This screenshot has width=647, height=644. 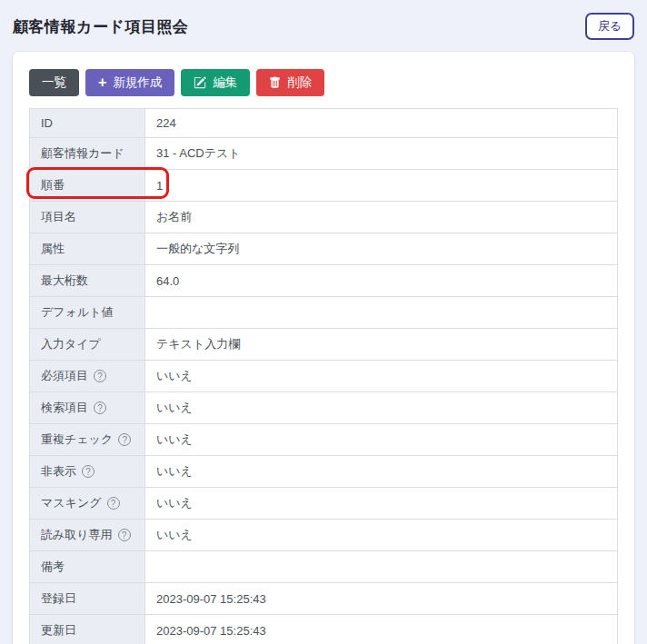 What do you see at coordinates (65, 281) in the screenshot?
I see `field-label: 最大桁数` at bounding box center [65, 281].